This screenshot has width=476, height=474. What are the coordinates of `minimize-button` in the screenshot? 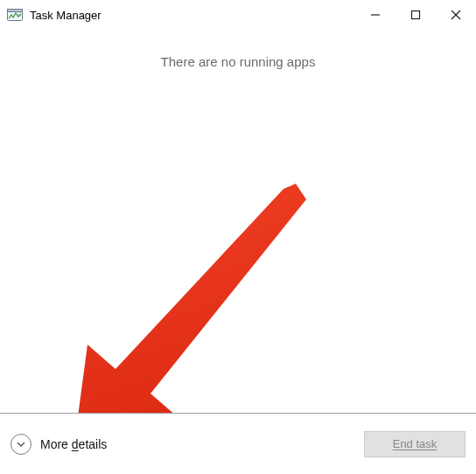 It's located at (375, 15).